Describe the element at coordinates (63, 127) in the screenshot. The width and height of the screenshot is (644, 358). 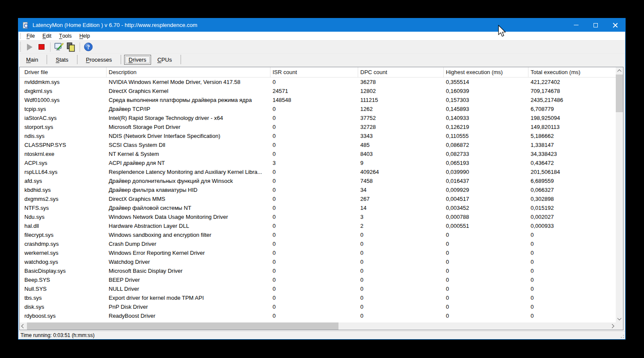
I see `cell-driver-file: storport.sys` at that location.